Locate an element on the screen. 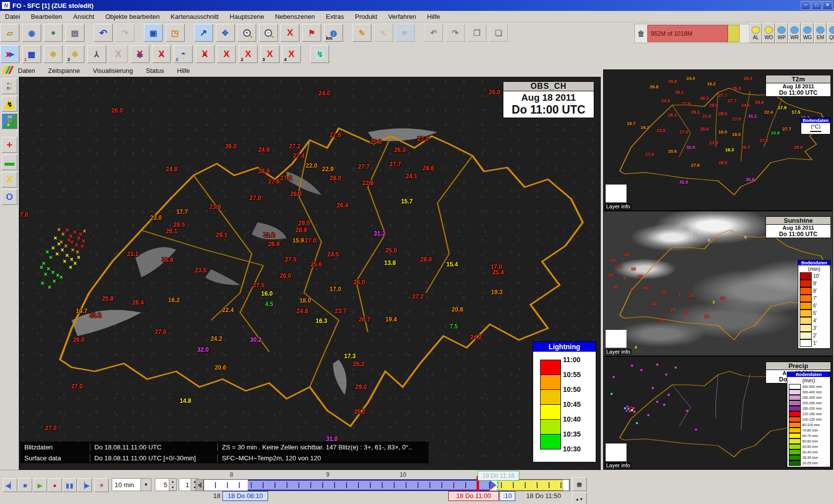 The width and height of the screenshot is (834, 504). sunshine-layer-info: Layer info is located at coordinates (618, 352).